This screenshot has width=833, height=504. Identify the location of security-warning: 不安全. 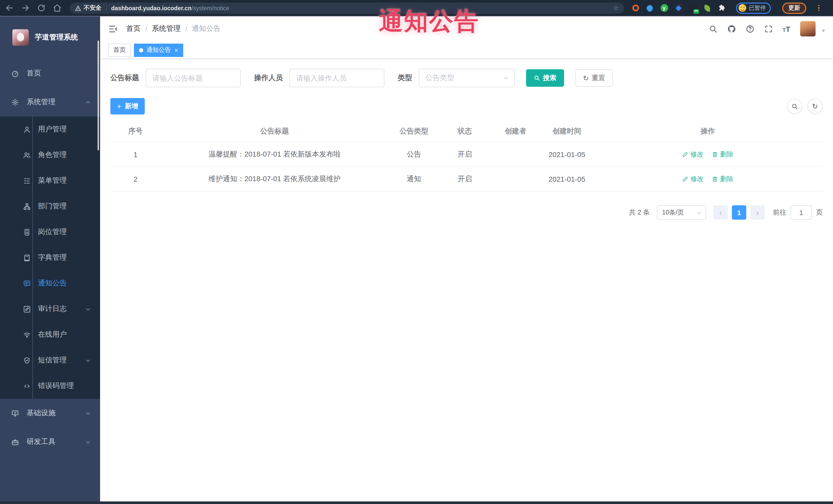
(88, 8).